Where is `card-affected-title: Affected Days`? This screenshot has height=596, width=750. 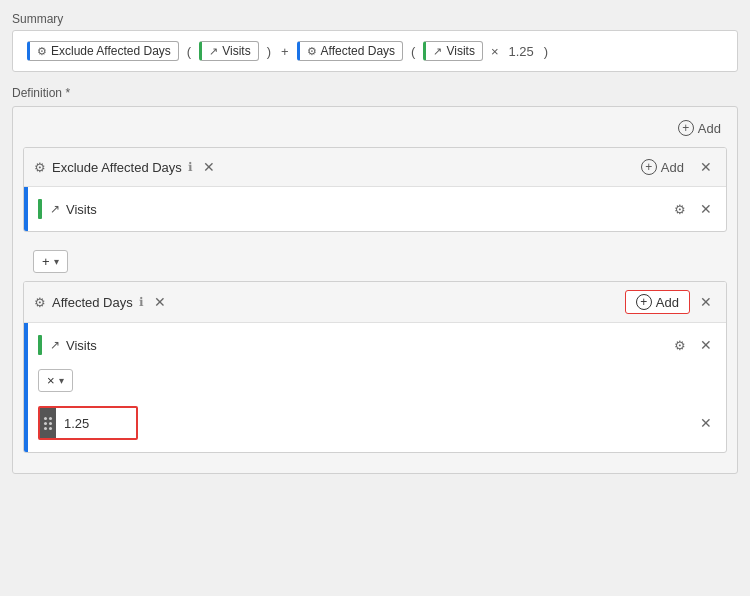
card-affected-title: Affected Days is located at coordinates (92, 302).